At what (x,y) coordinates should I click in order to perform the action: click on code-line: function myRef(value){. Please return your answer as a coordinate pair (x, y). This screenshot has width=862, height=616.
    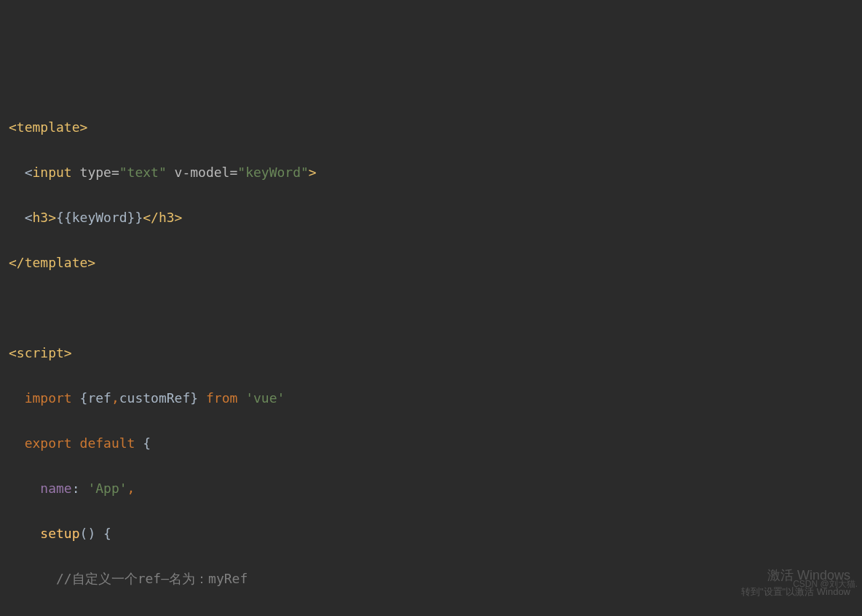
    Looking at the image, I should click on (435, 615).